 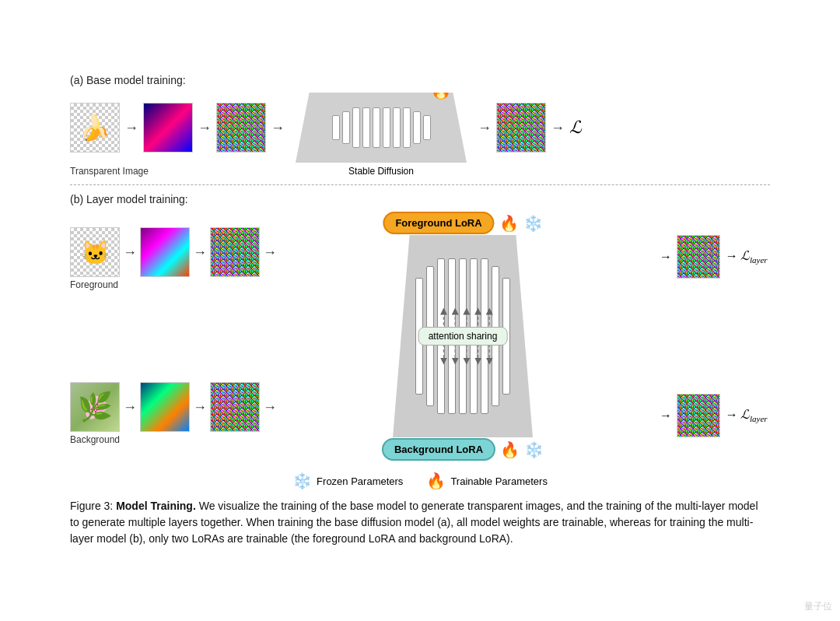 I want to click on trainable-label: Trainable Parameters, so click(x=499, y=481).